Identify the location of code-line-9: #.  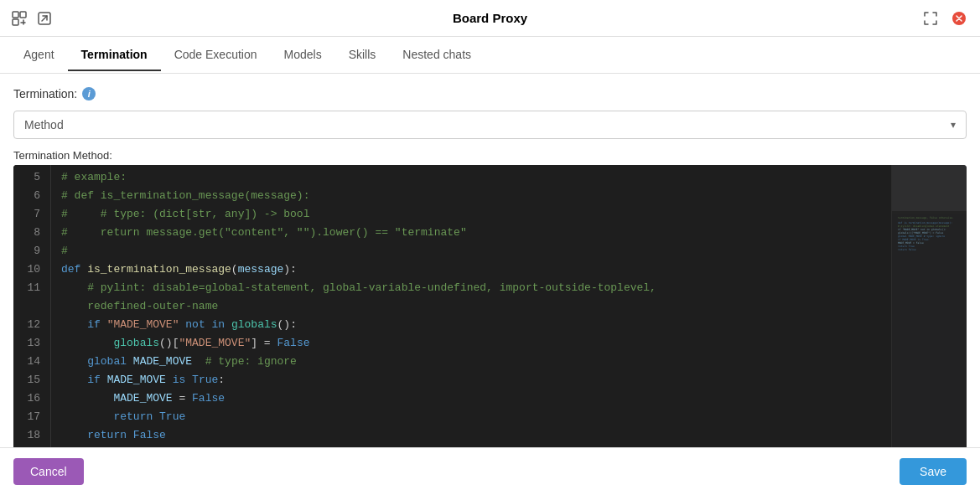
(471, 251).